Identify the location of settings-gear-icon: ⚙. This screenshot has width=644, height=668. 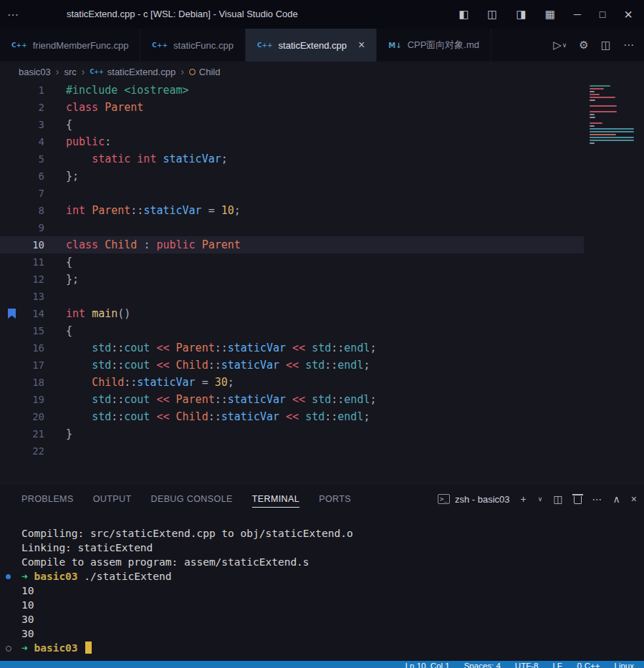
(583, 45).